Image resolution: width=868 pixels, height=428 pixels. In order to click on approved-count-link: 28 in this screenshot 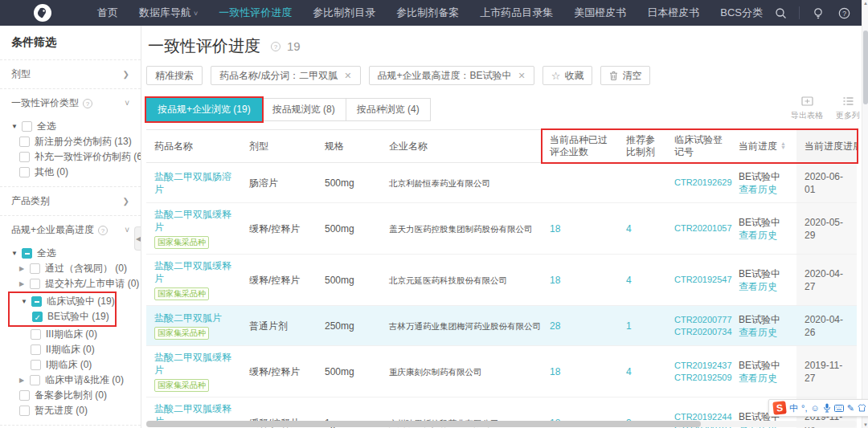, I will do `click(555, 326)`.